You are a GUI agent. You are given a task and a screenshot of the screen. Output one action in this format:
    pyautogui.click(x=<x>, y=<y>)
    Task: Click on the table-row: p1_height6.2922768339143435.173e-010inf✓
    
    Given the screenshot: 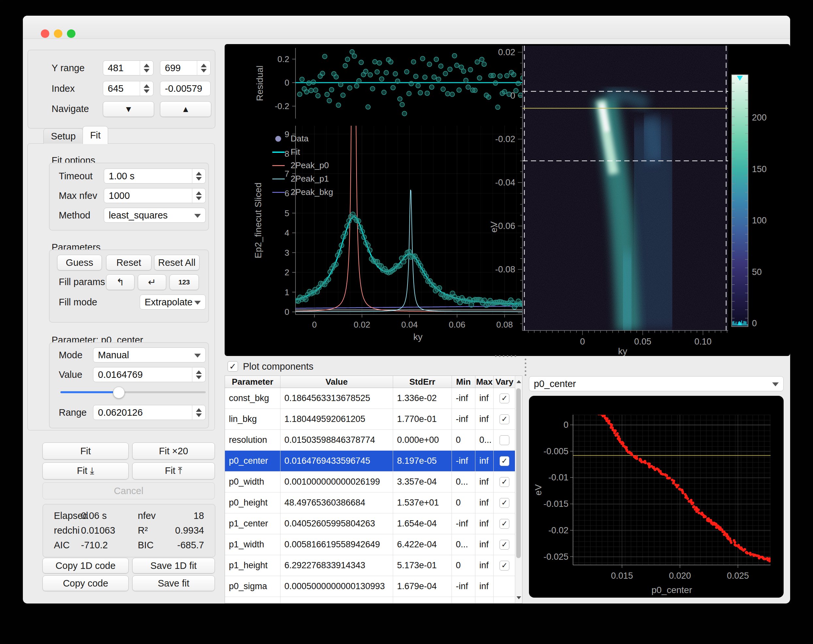 What is the action you would take?
    pyautogui.click(x=374, y=566)
    